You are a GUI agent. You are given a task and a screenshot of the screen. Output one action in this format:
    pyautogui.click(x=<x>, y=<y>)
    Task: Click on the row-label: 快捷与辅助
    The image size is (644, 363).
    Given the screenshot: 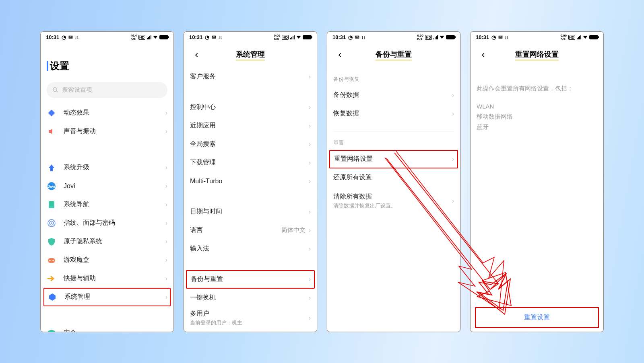 What is the action you would take?
    pyautogui.click(x=114, y=278)
    